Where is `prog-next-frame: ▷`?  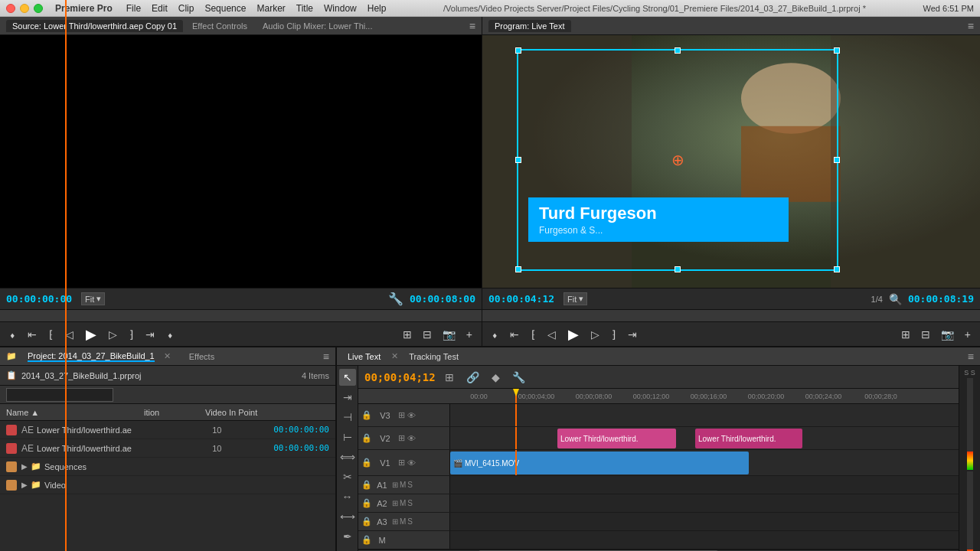 prog-next-frame: ▷ is located at coordinates (596, 334).